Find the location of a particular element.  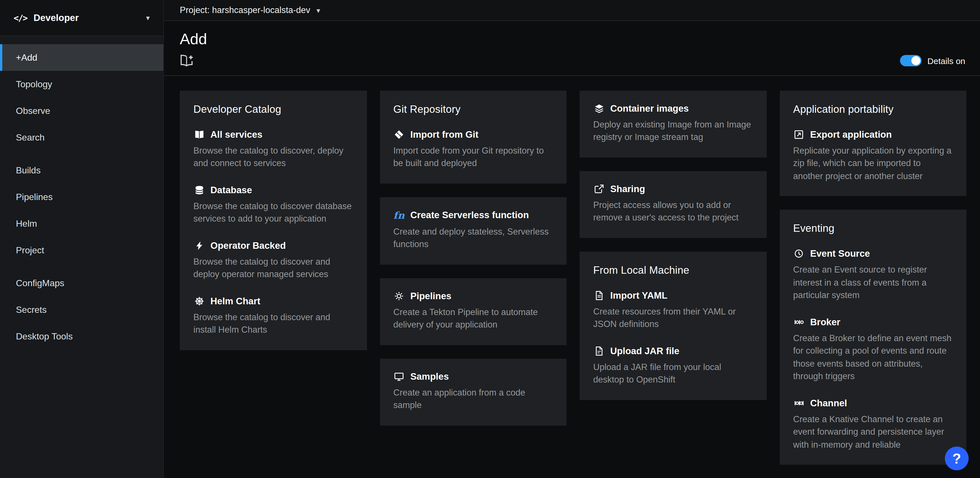

sidebar-item-project: Project is located at coordinates (81, 250).